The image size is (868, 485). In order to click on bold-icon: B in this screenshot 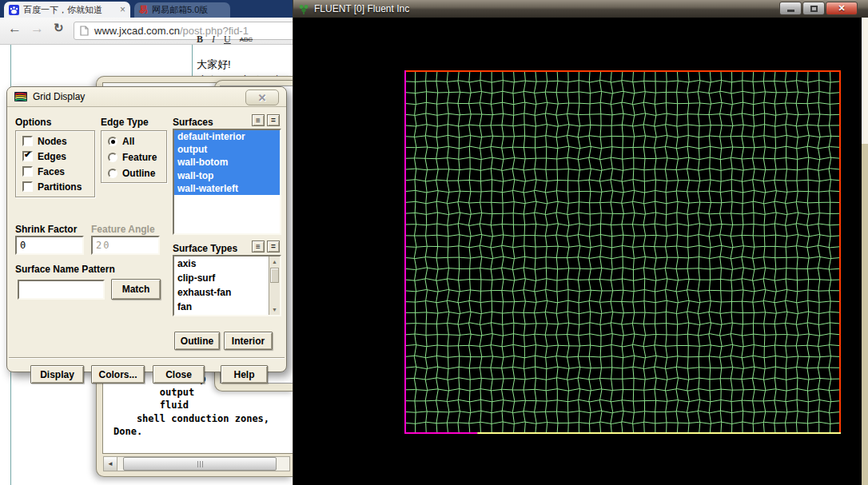, I will do `click(200, 40)`.